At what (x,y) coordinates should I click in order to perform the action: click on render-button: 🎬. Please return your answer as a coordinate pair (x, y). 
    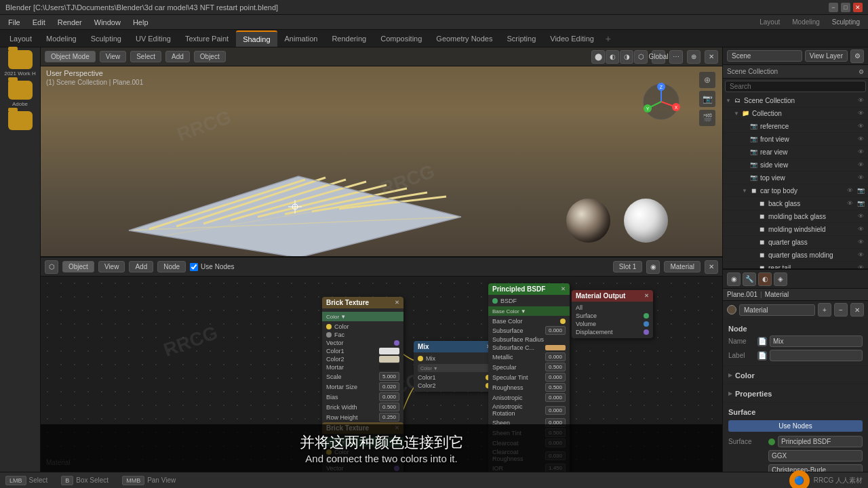
    Looking at the image, I should click on (707, 118).